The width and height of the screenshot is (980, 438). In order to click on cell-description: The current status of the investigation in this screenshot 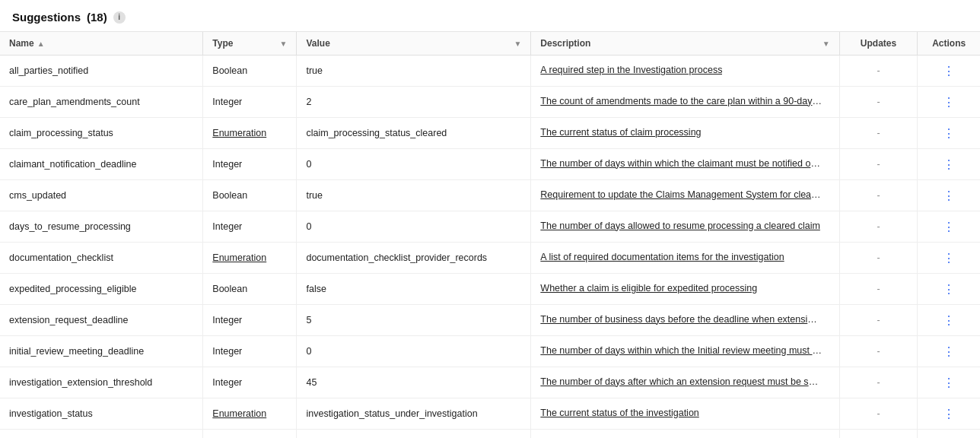, I will do `click(685, 414)`.